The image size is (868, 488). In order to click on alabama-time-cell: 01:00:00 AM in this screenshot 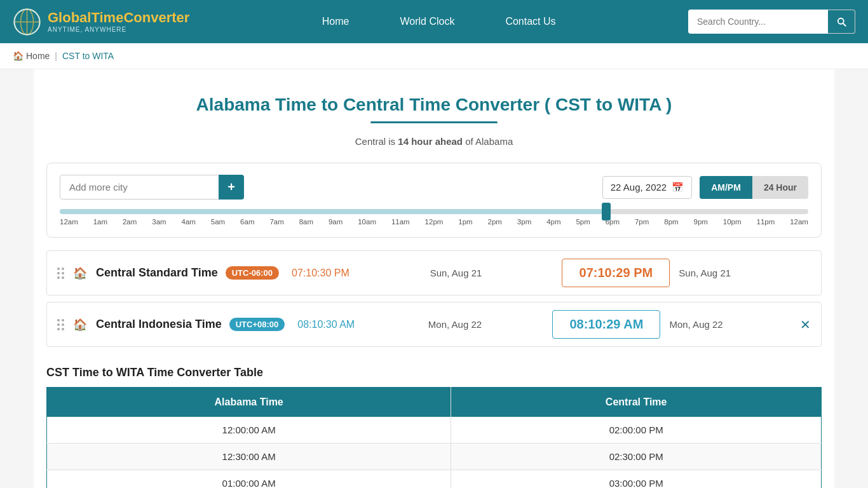, I will do `click(249, 479)`.